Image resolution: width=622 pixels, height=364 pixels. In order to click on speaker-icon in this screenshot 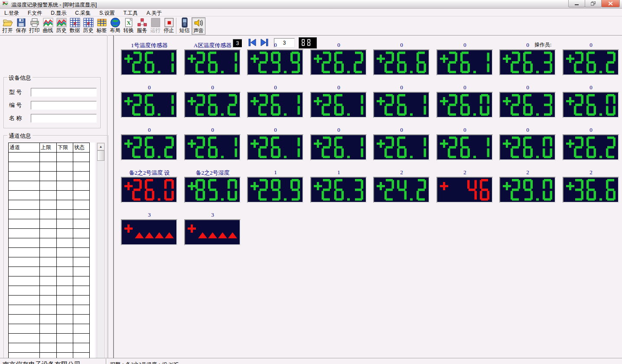, I will do `click(199, 23)`.